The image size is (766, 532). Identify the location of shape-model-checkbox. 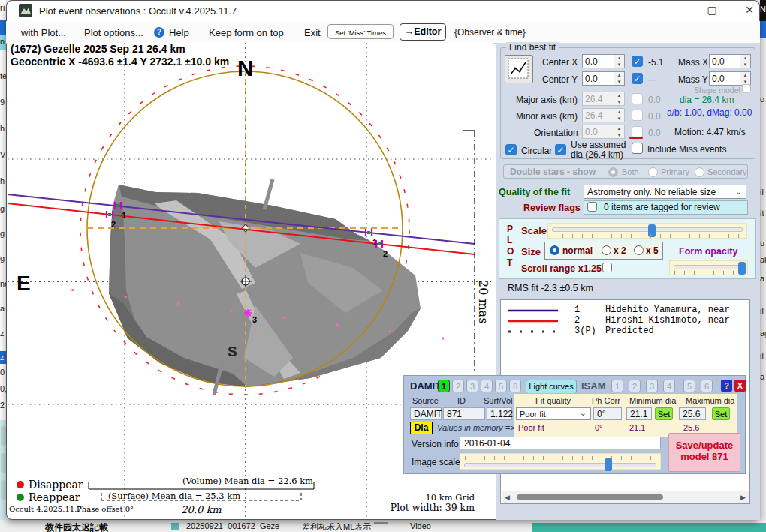
(746, 89).